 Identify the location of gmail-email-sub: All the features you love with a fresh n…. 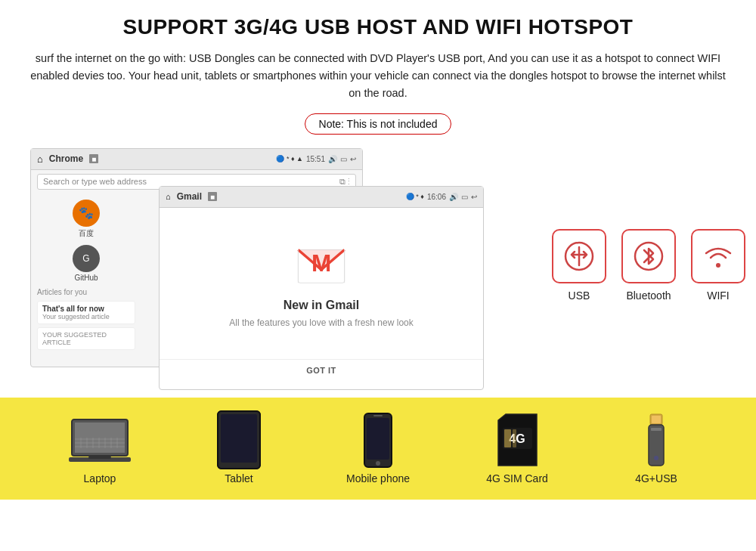
(321, 323).